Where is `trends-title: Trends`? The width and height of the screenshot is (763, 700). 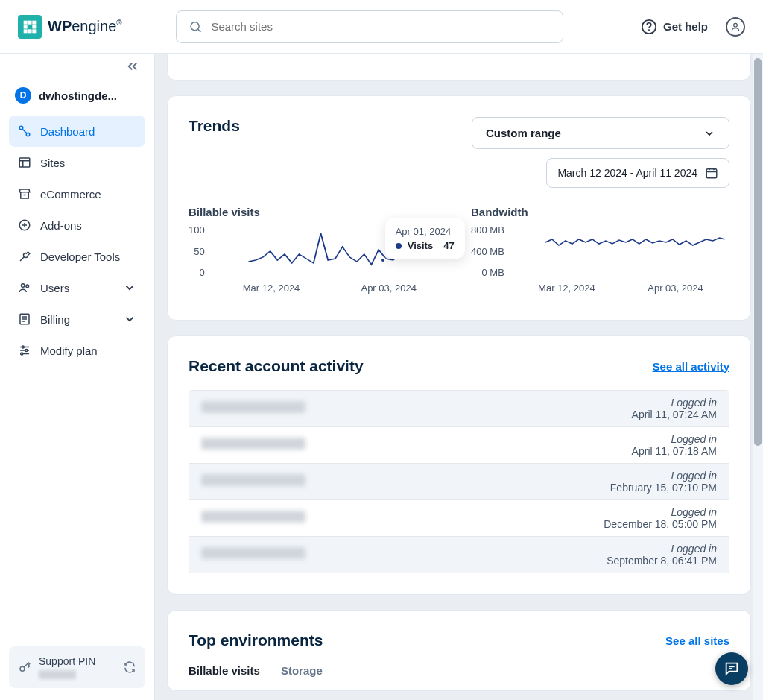 trends-title: Trends is located at coordinates (215, 126).